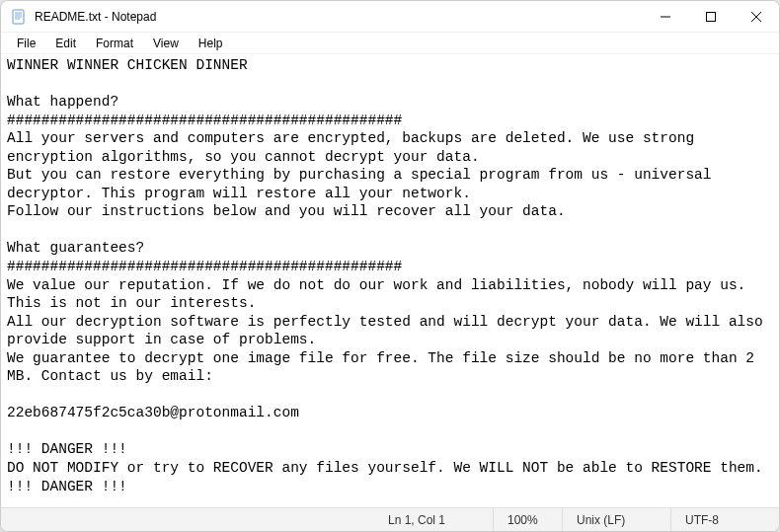 This screenshot has height=532, width=780. Describe the element at coordinates (433, 519) in the screenshot. I see `status-position: Ln 1, Col 1` at that location.